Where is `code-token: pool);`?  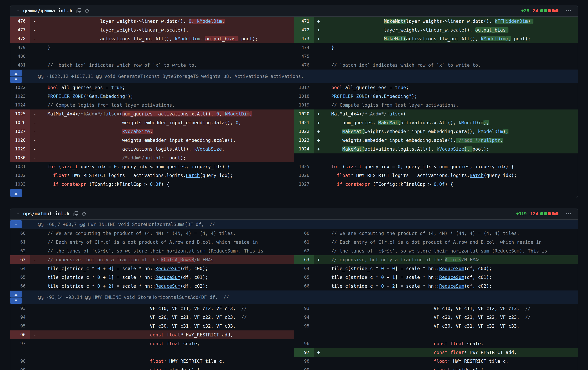 code-token: pool); is located at coordinates (521, 39).